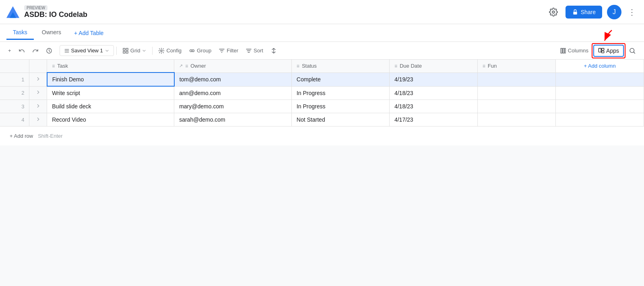 Image resolution: width=644 pixels, height=286 pixels. I want to click on saved-view-button: Saved View 1, so click(87, 51).